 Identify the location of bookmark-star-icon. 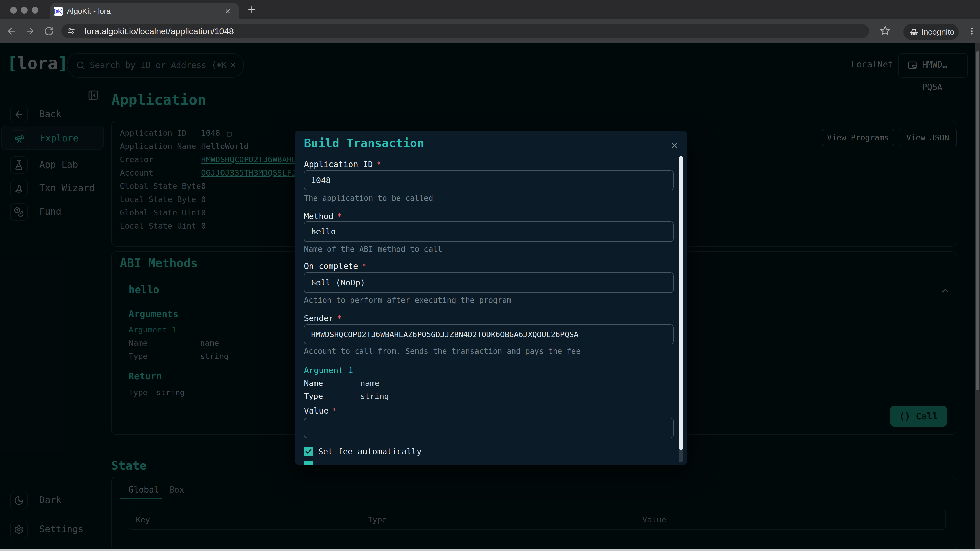
(885, 31).